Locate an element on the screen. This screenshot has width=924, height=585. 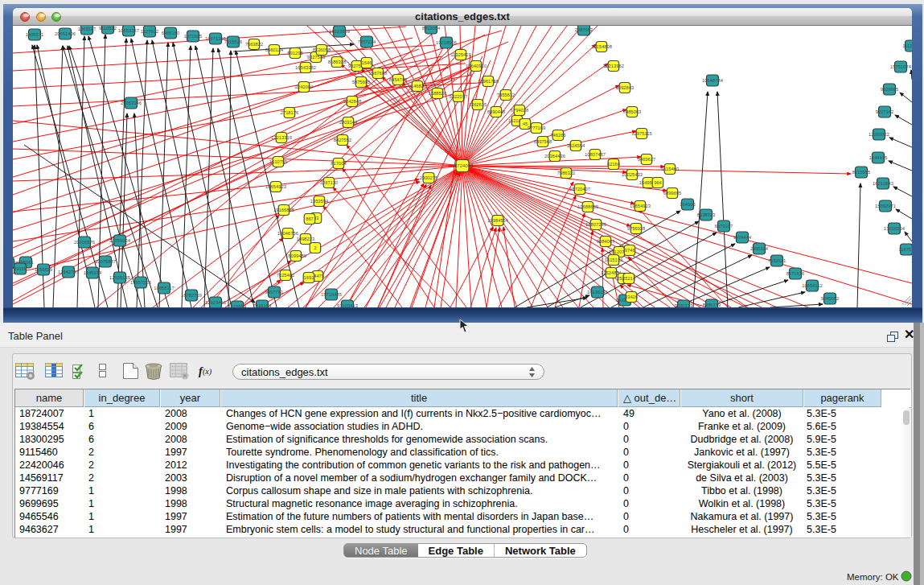
svg-text: 15751074 is located at coordinates (901, 67).